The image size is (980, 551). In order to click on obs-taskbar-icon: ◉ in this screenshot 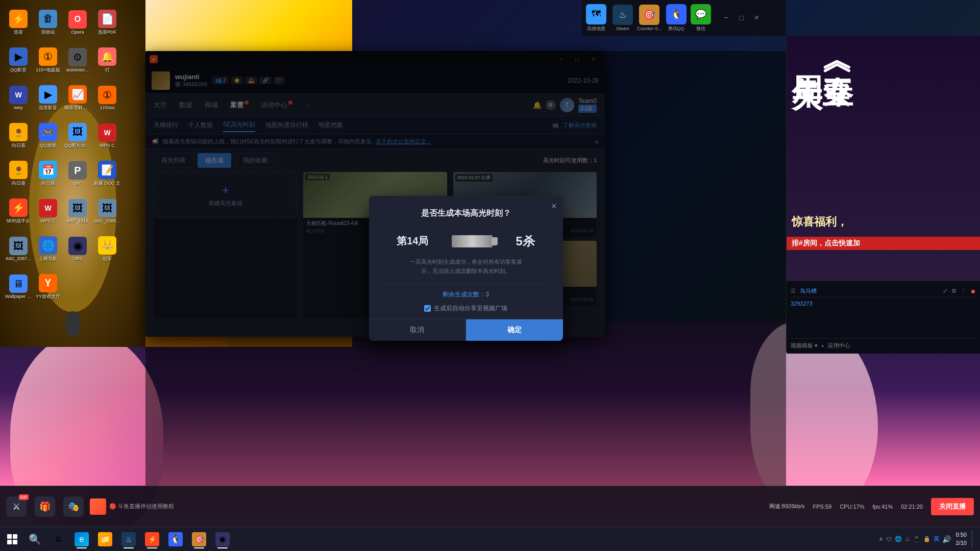, I will do `click(223, 539)`.